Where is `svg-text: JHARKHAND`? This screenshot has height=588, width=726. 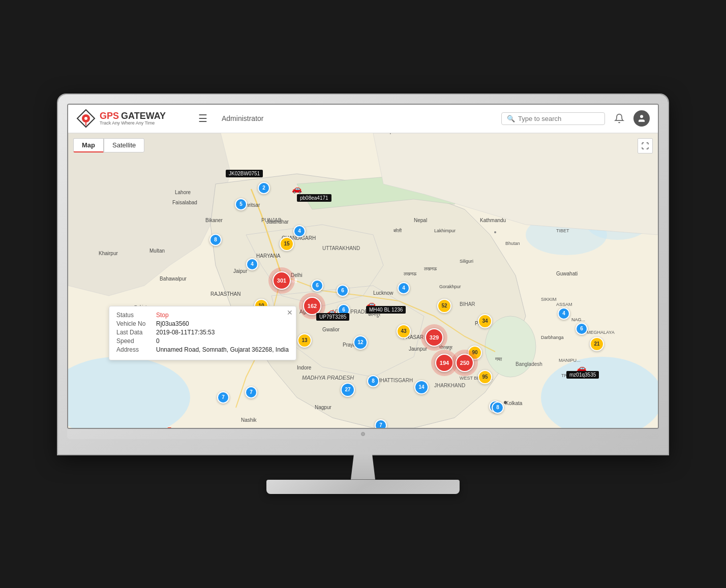
svg-text: JHARKHAND is located at coordinates (449, 385).